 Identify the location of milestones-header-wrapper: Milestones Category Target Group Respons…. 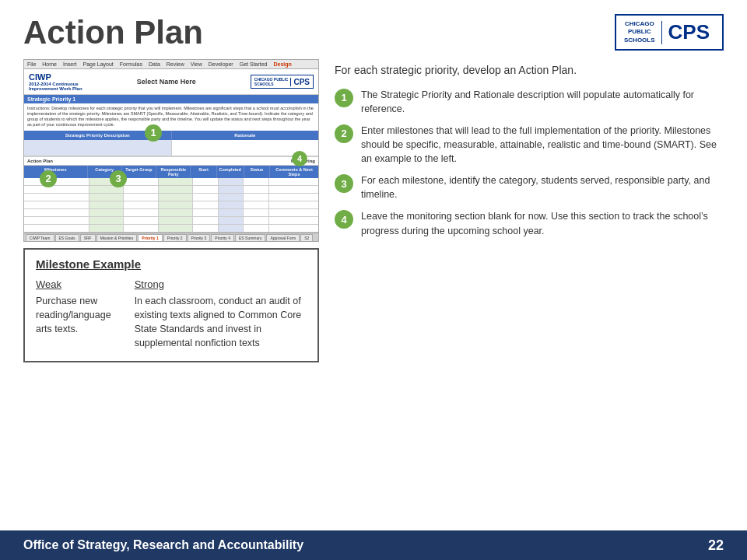
(171, 172).